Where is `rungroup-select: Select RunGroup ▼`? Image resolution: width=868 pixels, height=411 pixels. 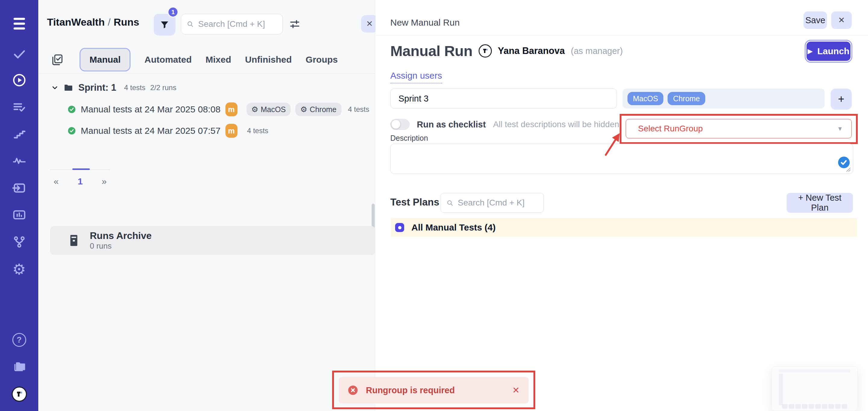
rungroup-select: Select RunGroup ▼ is located at coordinates (739, 129).